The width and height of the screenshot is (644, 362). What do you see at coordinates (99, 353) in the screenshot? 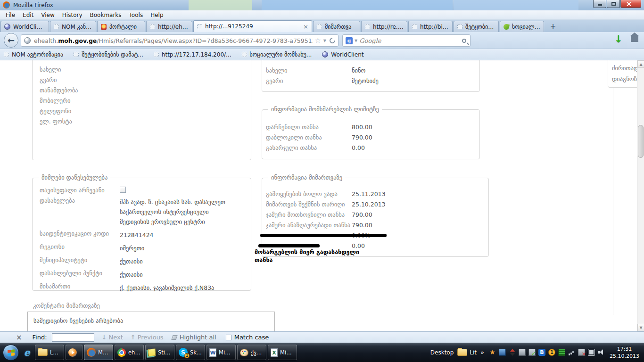
I see `taskbar-button-firefox: Mozil...` at bounding box center [99, 353].